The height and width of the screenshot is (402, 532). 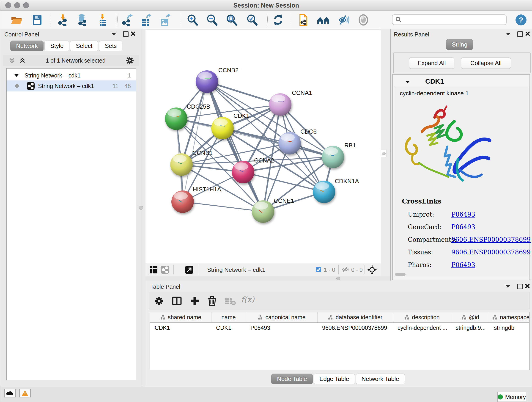 What do you see at coordinates (189, 270) in the screenshot?
I see `open-in-new-window-icon` at bounding box center [189, 270].